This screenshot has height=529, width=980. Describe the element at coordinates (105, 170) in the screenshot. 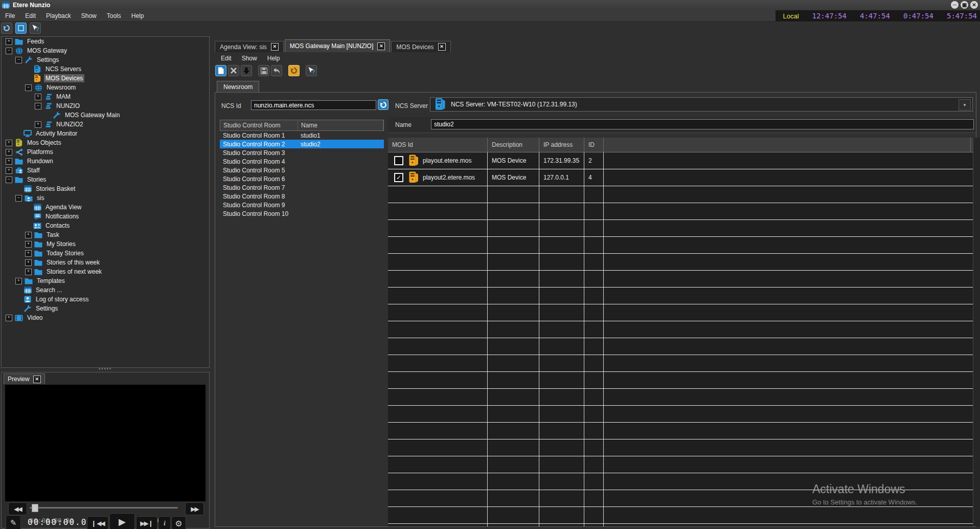

I see `tree-item-staff: +Staff` at that location.